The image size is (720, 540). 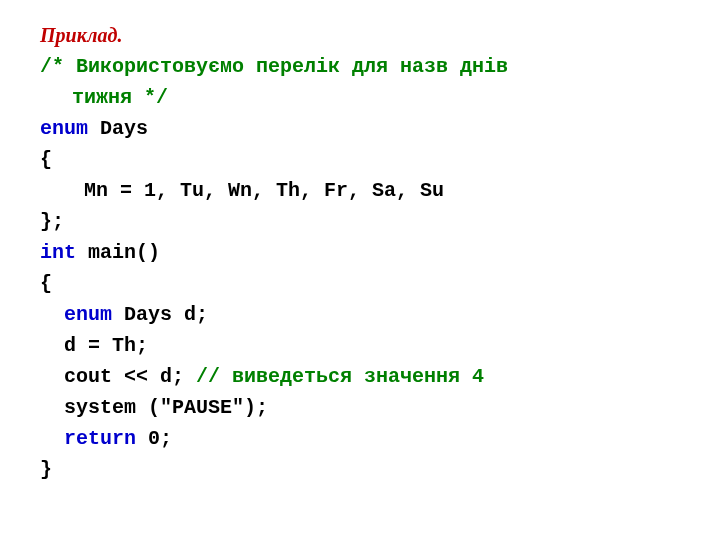 I want to click on comment-line-1b: тижня */, so click(x=360, y=98).